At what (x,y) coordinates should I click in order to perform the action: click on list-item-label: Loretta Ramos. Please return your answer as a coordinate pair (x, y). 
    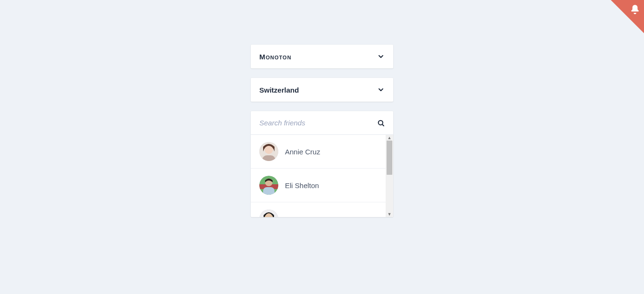
    Looking at the image, I should click on (308, 217).